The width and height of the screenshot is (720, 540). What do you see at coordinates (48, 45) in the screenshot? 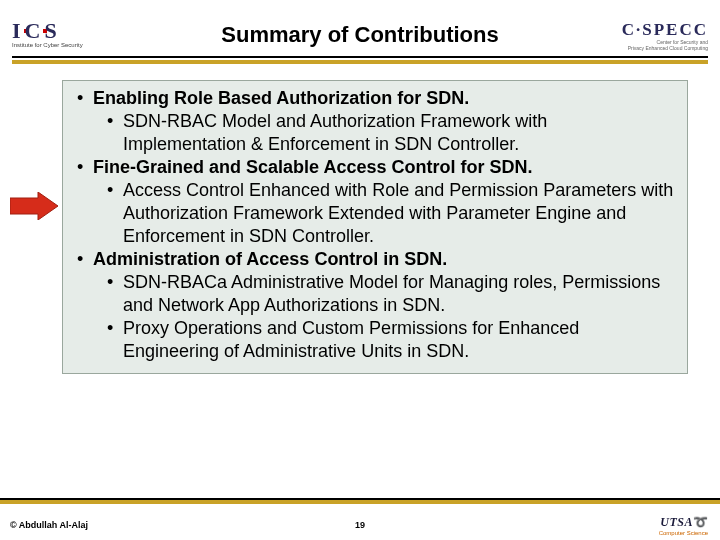
I see `ics-logo-sub: Institute for Cyber Security` at bounding box center [48, 45].